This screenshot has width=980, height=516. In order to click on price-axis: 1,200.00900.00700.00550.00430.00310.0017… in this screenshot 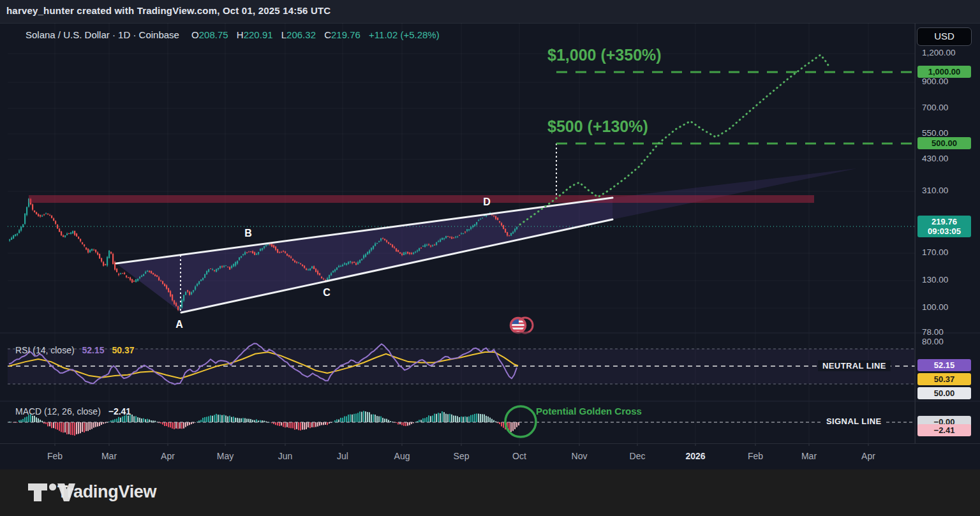, I will do `click(947, 233)`.